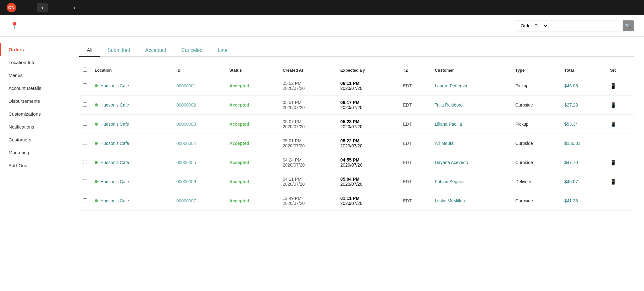 The width and height of the screenshot is (644, 291). I want to click on order-id-link: 00000005, so click(186, 162).